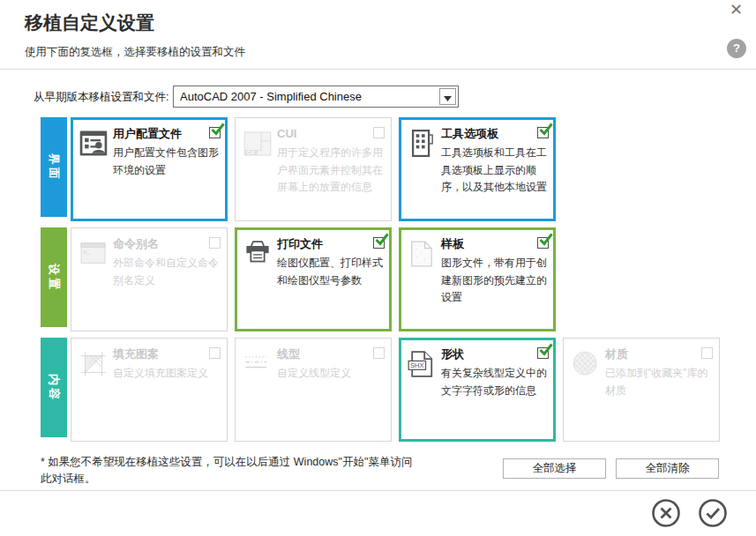 This screenshot has height=536, width=756. I want to click on version-select-value: AutoCAD 2007 - Simplified Chinese, so click(271, 97).